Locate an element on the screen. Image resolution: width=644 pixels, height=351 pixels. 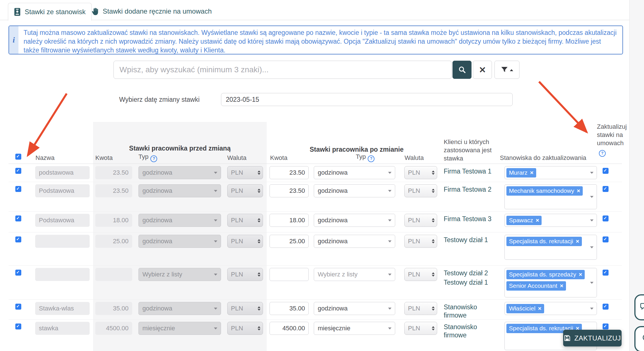
tab-label: Stawki ze stanowisk is located at coordinates (55, 12).